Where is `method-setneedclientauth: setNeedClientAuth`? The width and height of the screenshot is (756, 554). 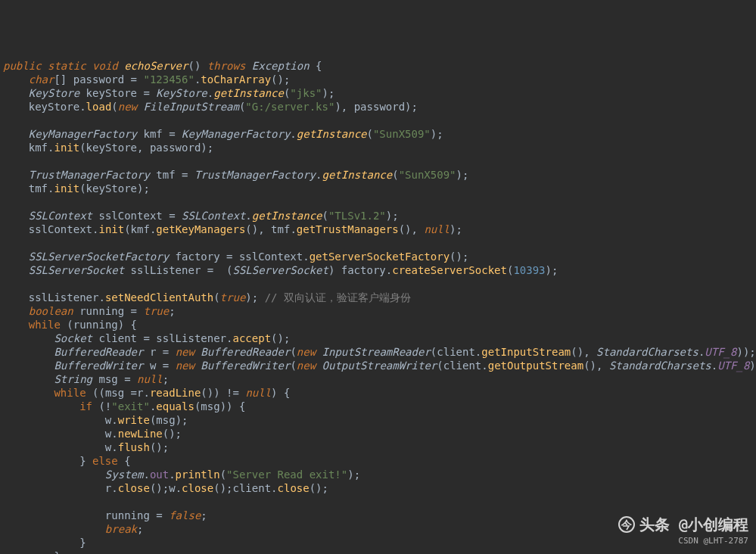 method-setneedclientauth: setNeedClientAuth is located at coordinates (159, 297).